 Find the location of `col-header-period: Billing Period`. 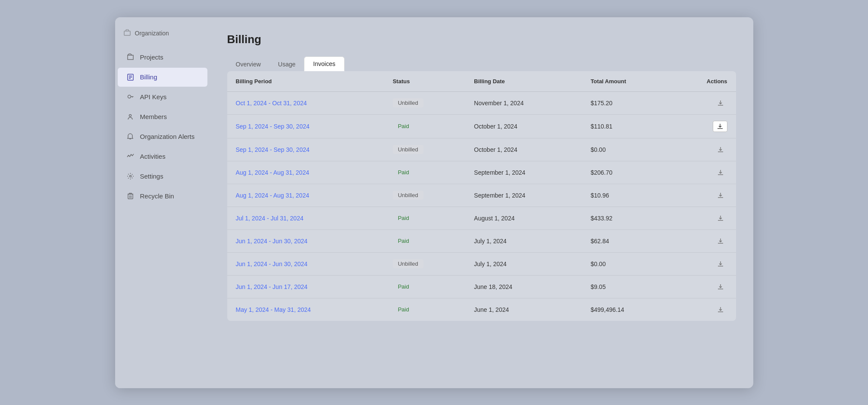

col-header-period: Billing Period is located at coordinates (306, 82).